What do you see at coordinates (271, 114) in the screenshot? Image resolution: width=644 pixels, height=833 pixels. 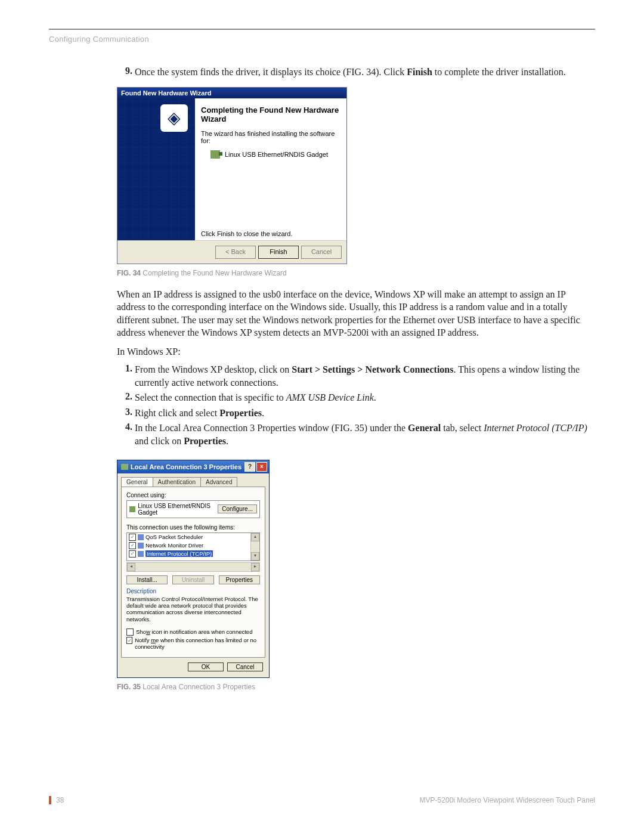 I see `wizard-heading: Completing the Found New Hardware Wizard` at bounding box center [271, 114].